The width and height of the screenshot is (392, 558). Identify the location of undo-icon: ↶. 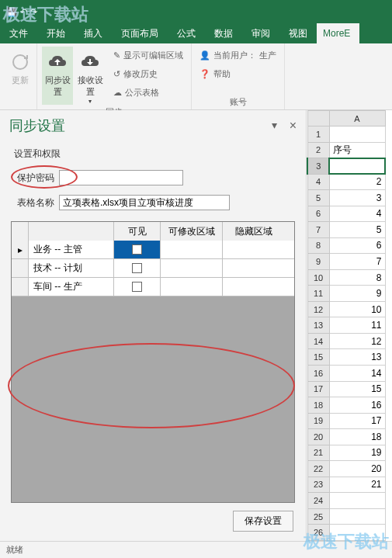
(23, 12).